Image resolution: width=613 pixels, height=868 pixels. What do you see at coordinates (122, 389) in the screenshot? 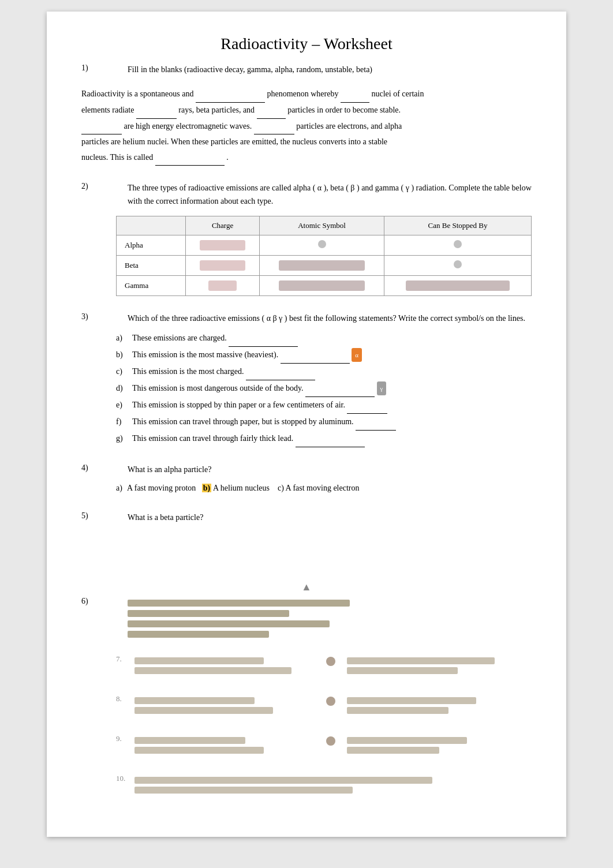
I see `item-d-label: d)` at bounding box center [122, 389].